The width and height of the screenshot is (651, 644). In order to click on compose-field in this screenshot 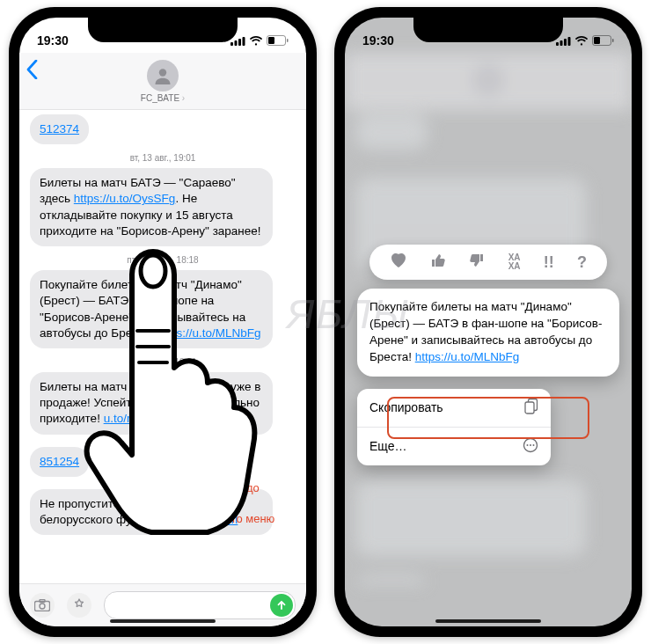, I will do `click(200, 605)`.